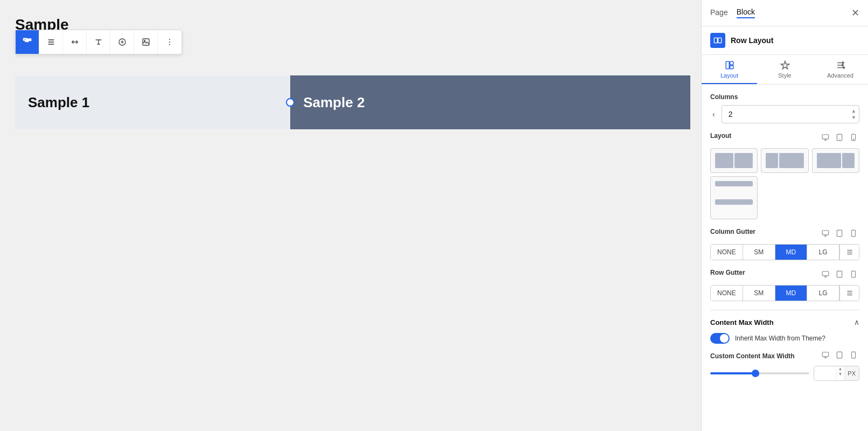 This screenshot has height=431, width=868. I want to click on rg-lg-button: LG, so click(823, 293).